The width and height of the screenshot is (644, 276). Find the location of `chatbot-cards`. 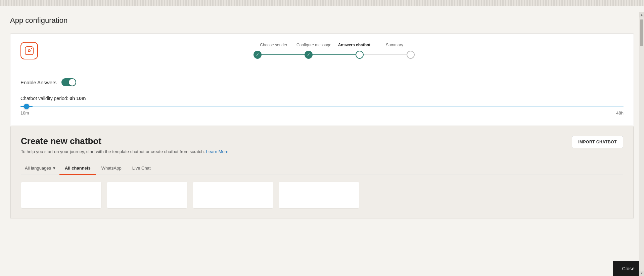

chatbot-cards is located at coordinates (322, 195).